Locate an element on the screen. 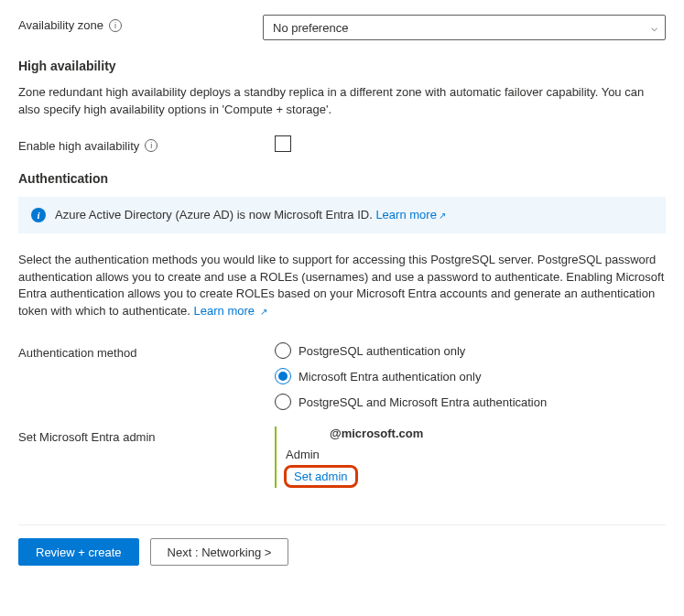 The image size is (684, 616). info-banner: i Azure Active Directory (Azure AD) is n… is located at coordinates (342, 215).